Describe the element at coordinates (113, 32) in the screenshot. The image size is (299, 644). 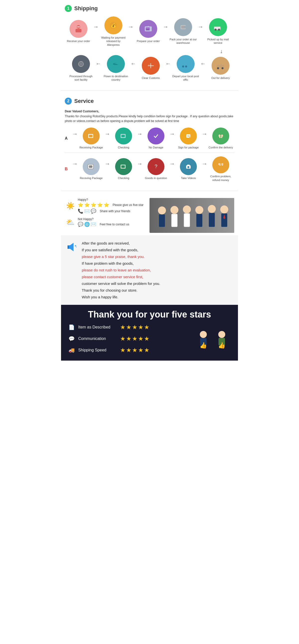
I see `ship-step-2: 💰 Waiting for payment released by Aliexp…` at that location.